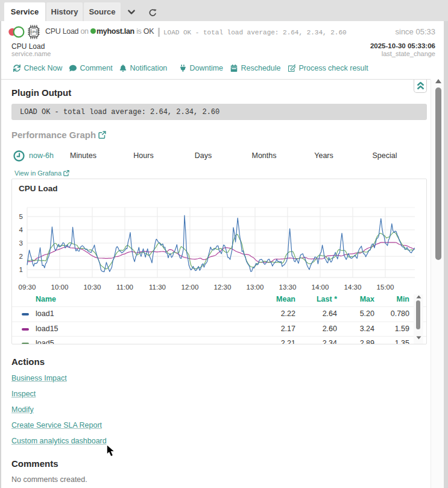 This screenshot has width=448, height=488. Describe the element at coordinates (60, 287) in the screenshot. I see `svg-text: 10:00` at that location.